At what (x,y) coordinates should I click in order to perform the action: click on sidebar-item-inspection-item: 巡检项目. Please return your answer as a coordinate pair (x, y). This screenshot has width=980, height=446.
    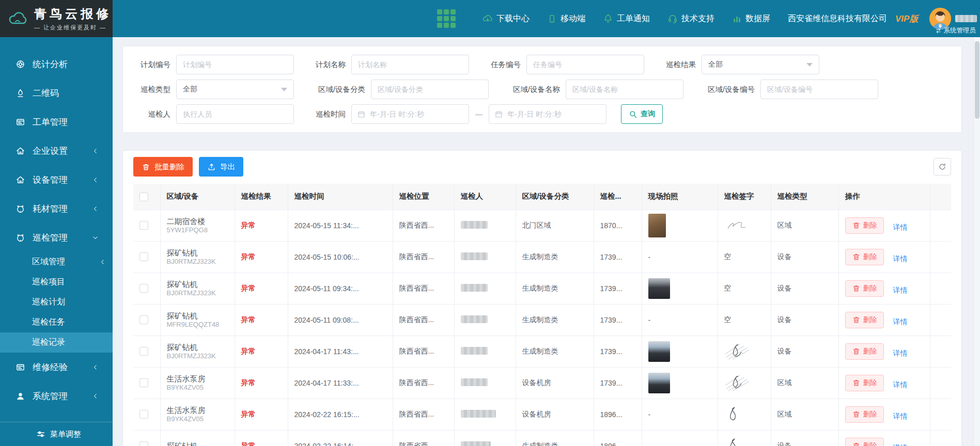
    Looking at the image, I should click on (56, 282).